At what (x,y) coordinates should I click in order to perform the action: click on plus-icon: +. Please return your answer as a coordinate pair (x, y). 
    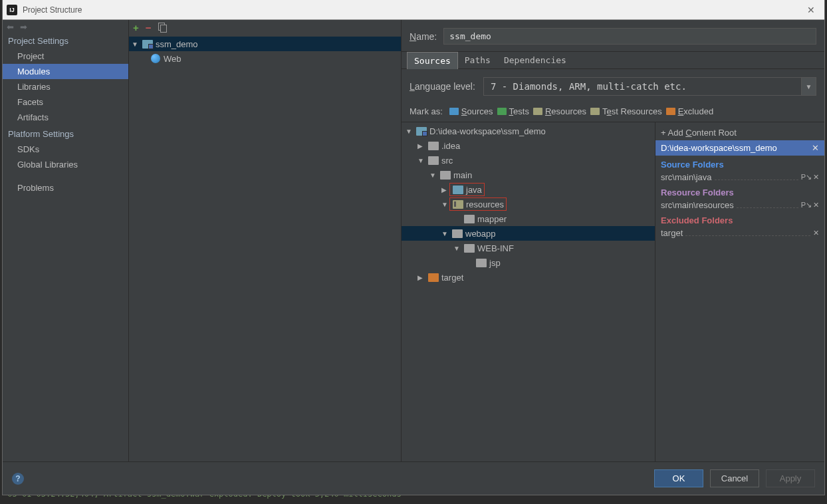
    Looking at the image, I should click on (136, 28).